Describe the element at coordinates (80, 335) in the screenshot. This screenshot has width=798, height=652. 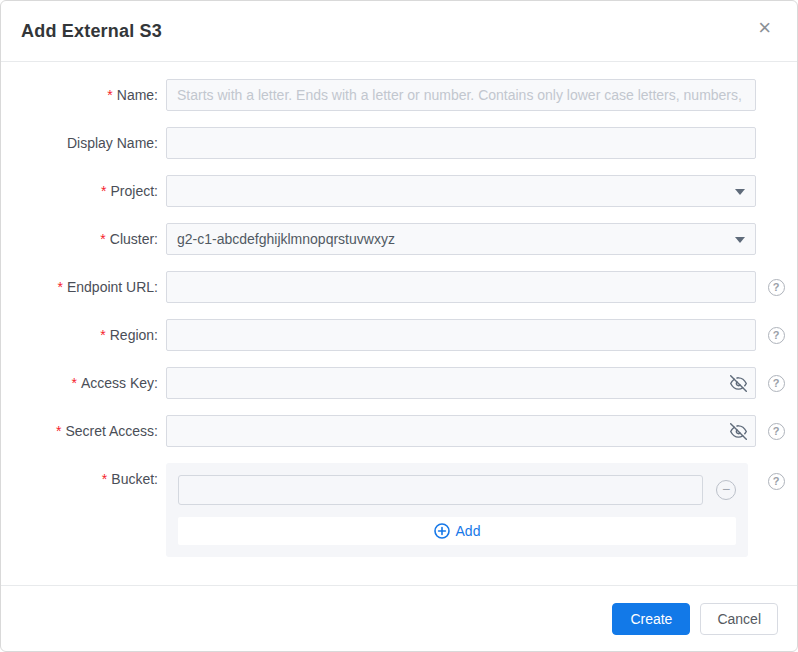
I see `region-label: *Region:` at that location.